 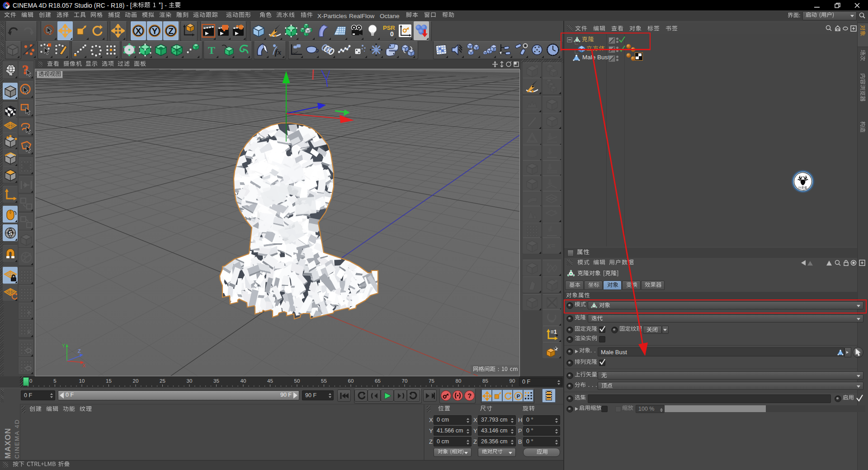 What do you see at coordinates (351, 381) in the screenshot?
I see `svg-text: 60` at bounding box center [351, 381].